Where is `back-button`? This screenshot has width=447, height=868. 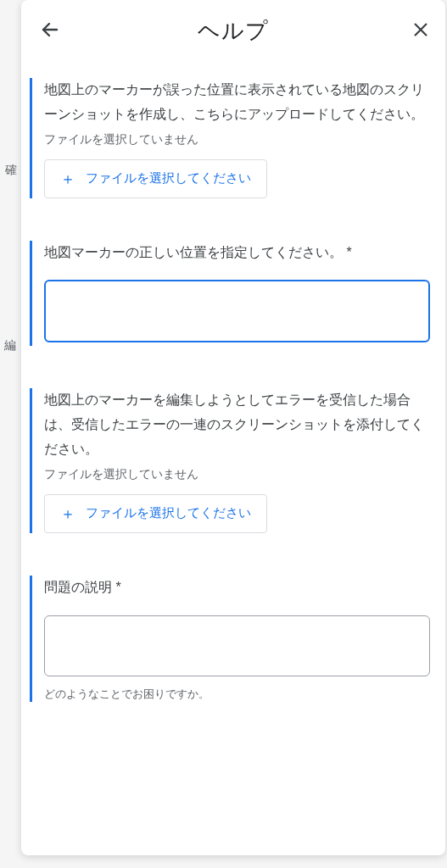 back-button is located at coordinates (50, 31).